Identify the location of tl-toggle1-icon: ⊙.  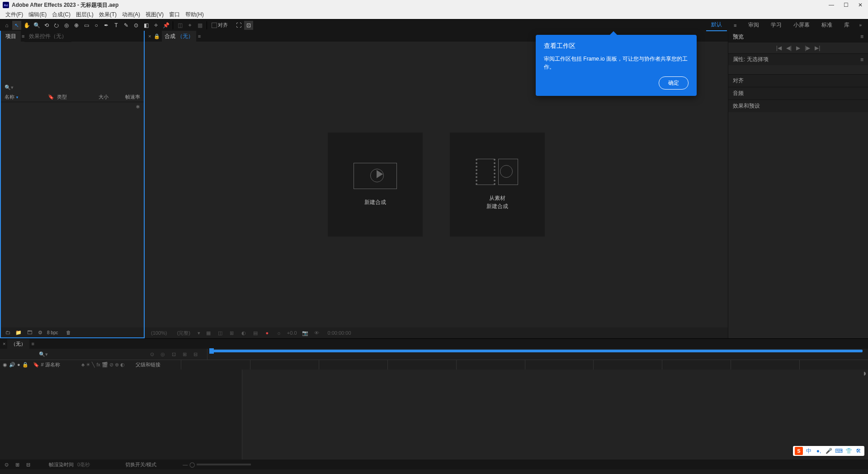
(6, 465).